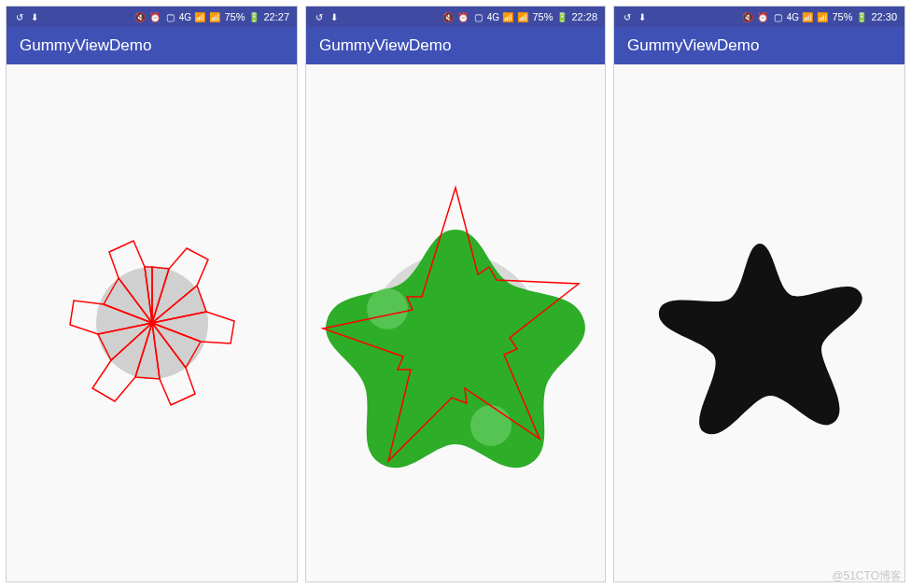 The width and height of the screenshot is (911, 588). I want to click on status-bar: ↺ ⬇ 🔇 ⏰ ▢ 4G 📶 📶 75% 🔋 22:30, so click(760, 17).